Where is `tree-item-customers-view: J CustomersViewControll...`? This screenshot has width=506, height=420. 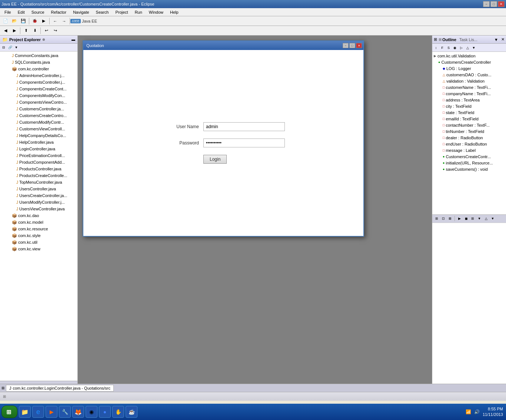
tree-item-customers-view: J CustomersViewControll... is located at coordinates (39, 129).